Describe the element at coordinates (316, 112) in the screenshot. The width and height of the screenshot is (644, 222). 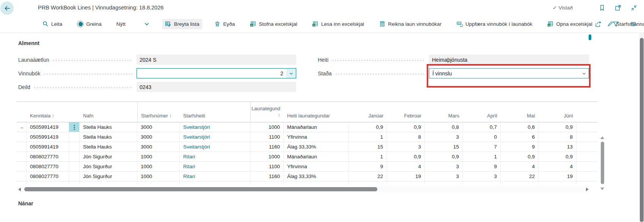
I see `column-header-heiti_launategundar: Heiti launategundar` at that location.